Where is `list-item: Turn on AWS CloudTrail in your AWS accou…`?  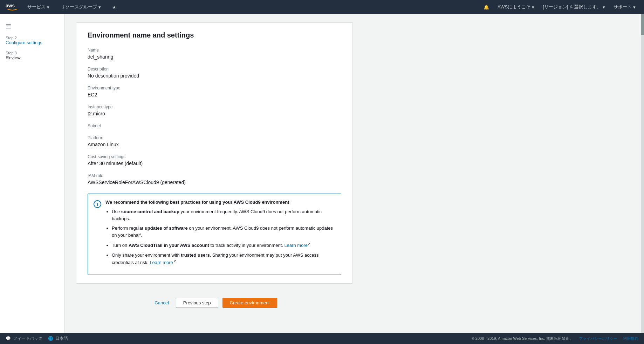
list-item: Turn on AWS CloudTrail in your AWS accou… is located at coordinates (224, 245).